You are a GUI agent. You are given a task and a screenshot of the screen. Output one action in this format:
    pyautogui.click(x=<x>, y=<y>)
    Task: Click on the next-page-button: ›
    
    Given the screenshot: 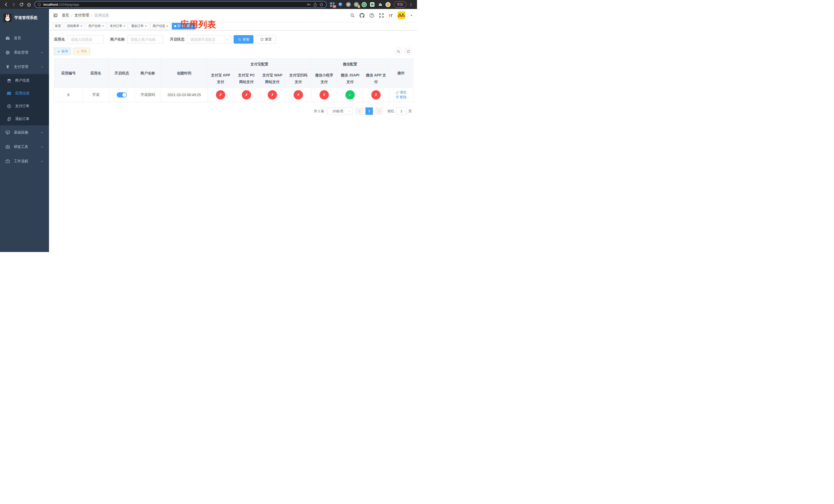 What is the action you would take?
    pyautogui.click(x=379, y=111)
    